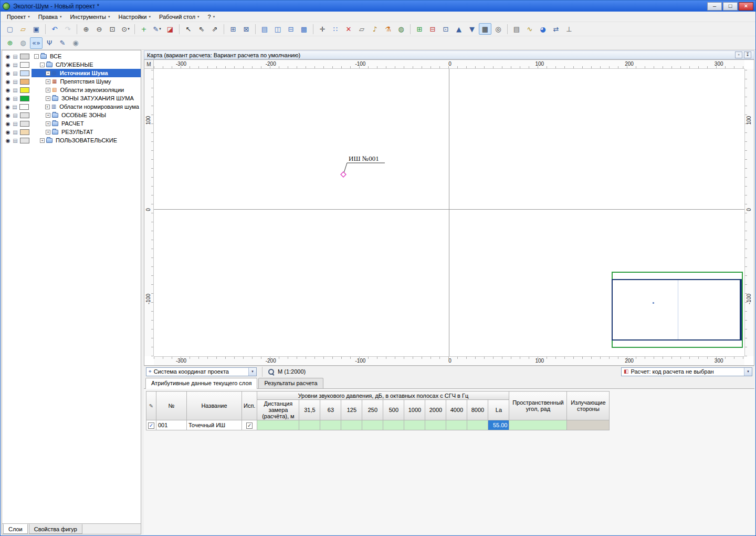 The height and width of the screenshot is (536, 756). Describe the element at coordinates (687, 372) in the screenshot. I see `calc-variant-combobox: ◧ Расчет: код расчета не выбран ▾` at that location.